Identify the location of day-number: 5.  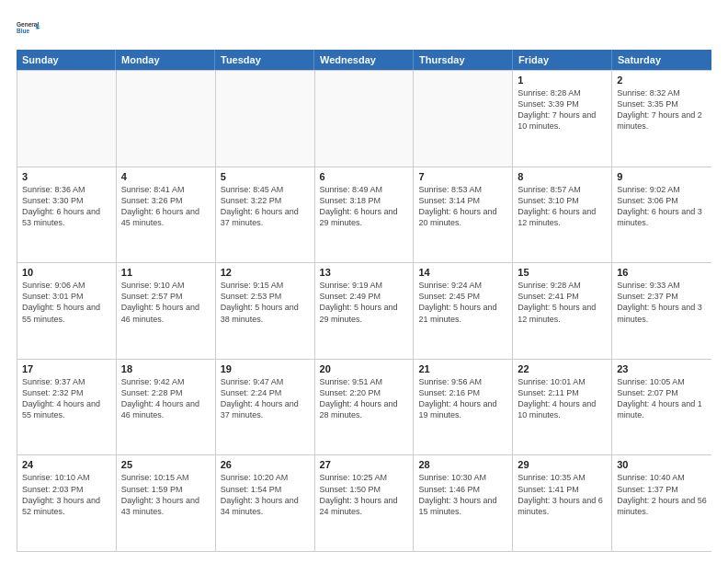
(265, 177).